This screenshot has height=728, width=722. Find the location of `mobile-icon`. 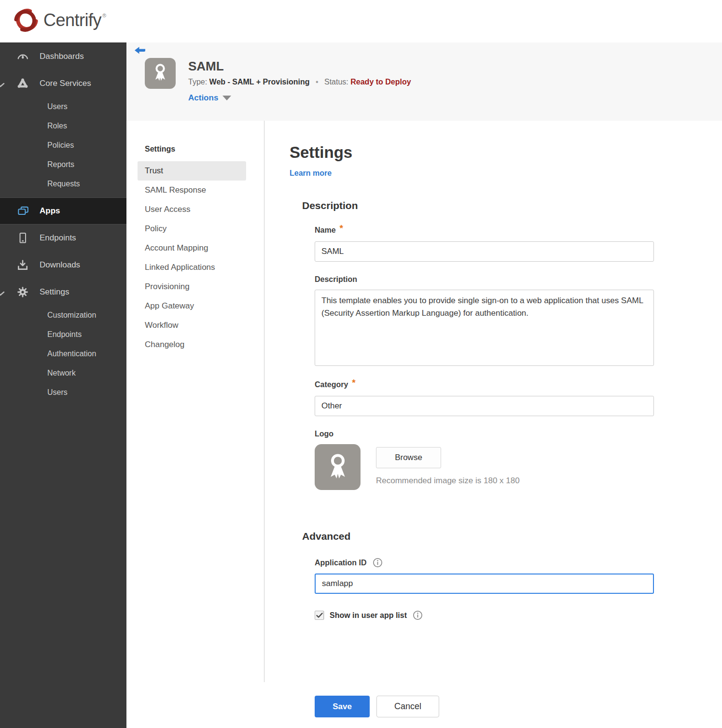

mobile-icon is located at coordinates (23, 238).